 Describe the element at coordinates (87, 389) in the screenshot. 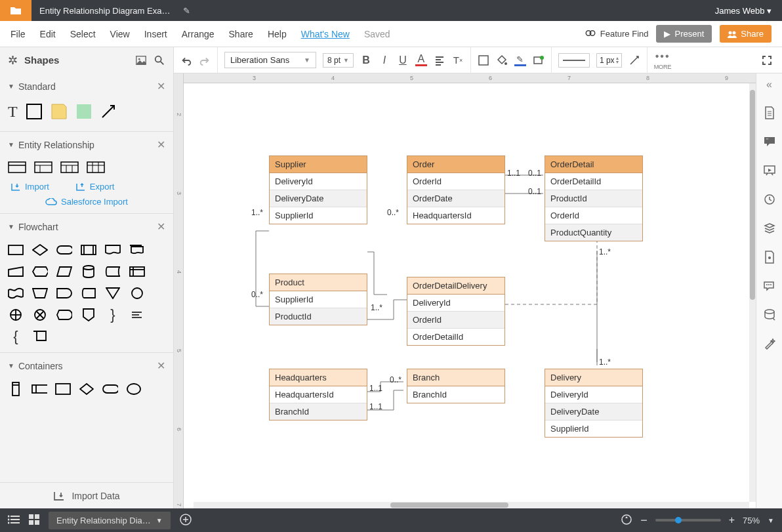

I see `ct-4-icon` at that location.